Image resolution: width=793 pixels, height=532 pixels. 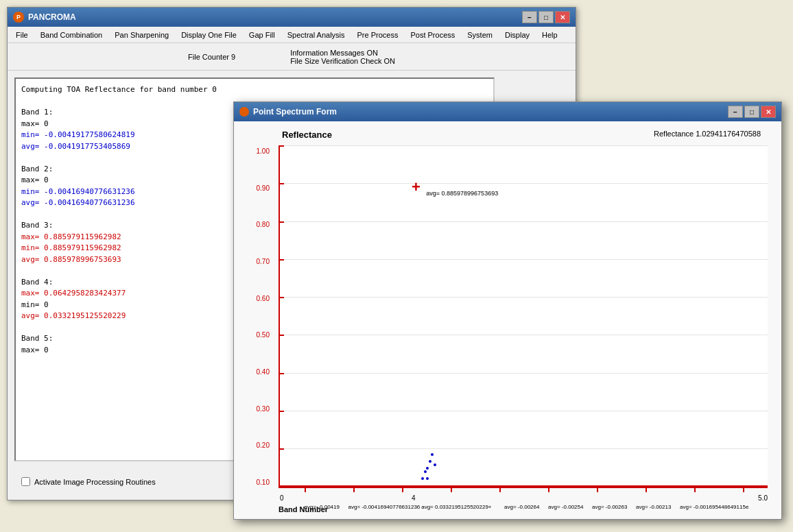 What do you see at coordinates (292, 57) in the screenshot?
I see `status-bar: File Counter 9 Information Messages ON F…` at bounding box center [292, 57].